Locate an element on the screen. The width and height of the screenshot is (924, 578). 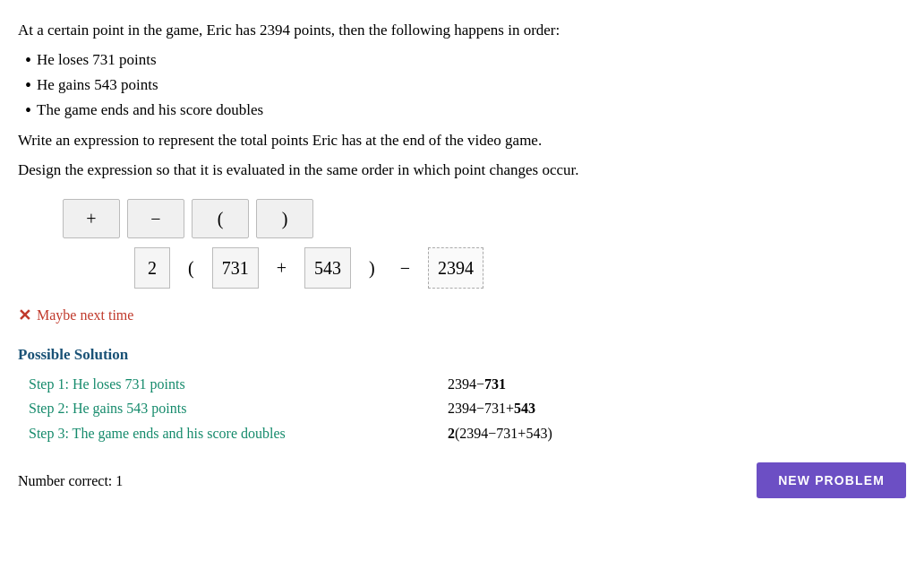
expression-area: 2 ( 731 + 543 ) − 2394 is located at coordinates (520, 268).